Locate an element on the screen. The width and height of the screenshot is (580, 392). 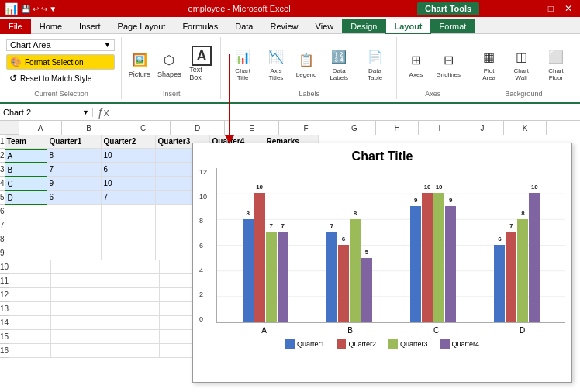
cell-c2: 10 is located at coordinates (129, 156).